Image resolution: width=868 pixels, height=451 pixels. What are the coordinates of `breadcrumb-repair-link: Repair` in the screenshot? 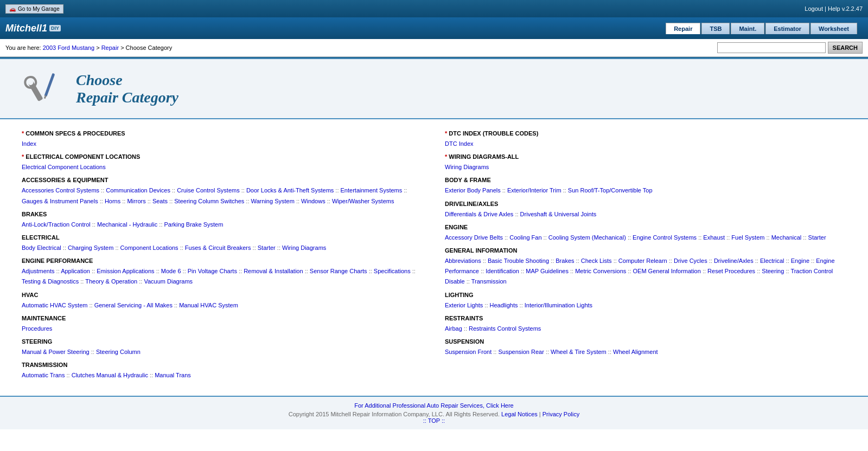 It's located at (110, 48).